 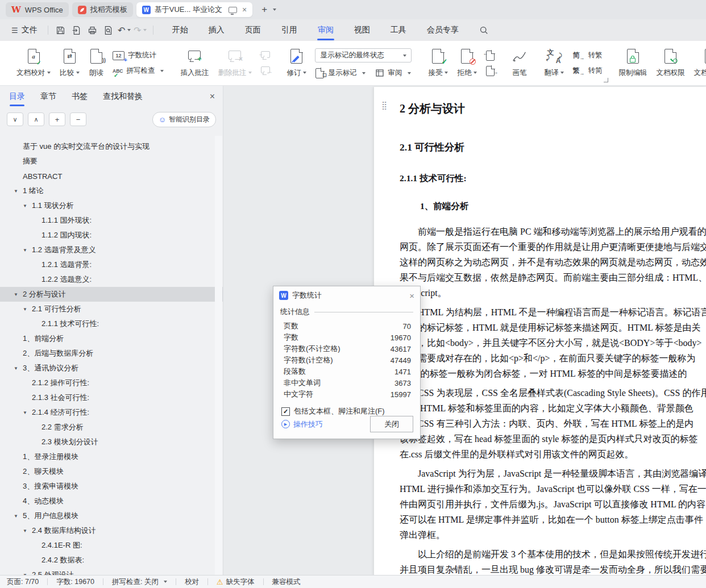 What do you see at coordinates (111, 250) in the screenshot?
I see `outline-item: ▼1.2 选题背景及意义` at bounding box center [111, 250].